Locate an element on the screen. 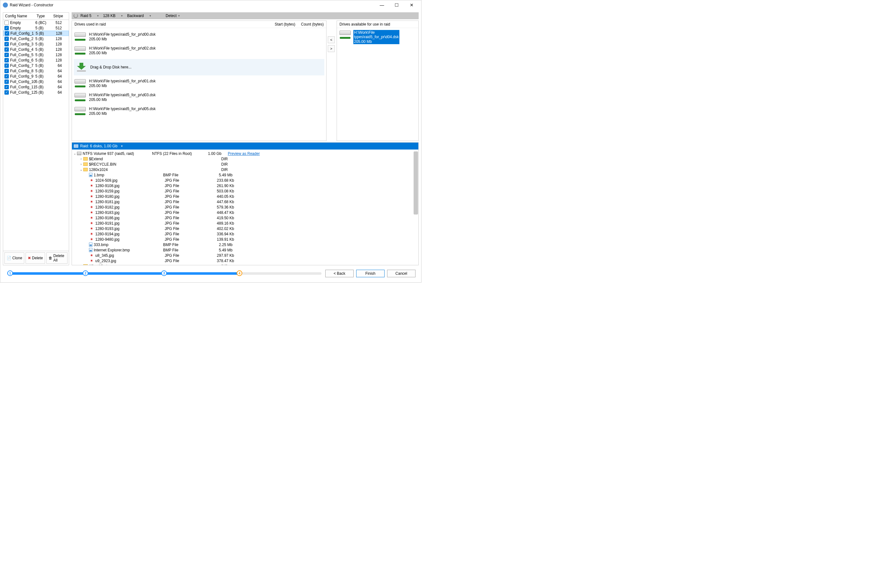 The width and height of the screenshot is (878, 588). tree-file-row: ✴1280-9182.jpgJPG File579.36 Kb is located at coordinates (245, 207).